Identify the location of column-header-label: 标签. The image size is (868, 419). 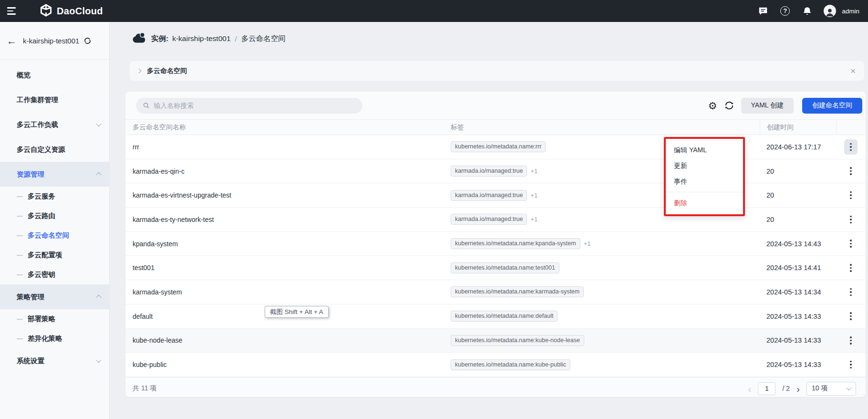
(601, 127).